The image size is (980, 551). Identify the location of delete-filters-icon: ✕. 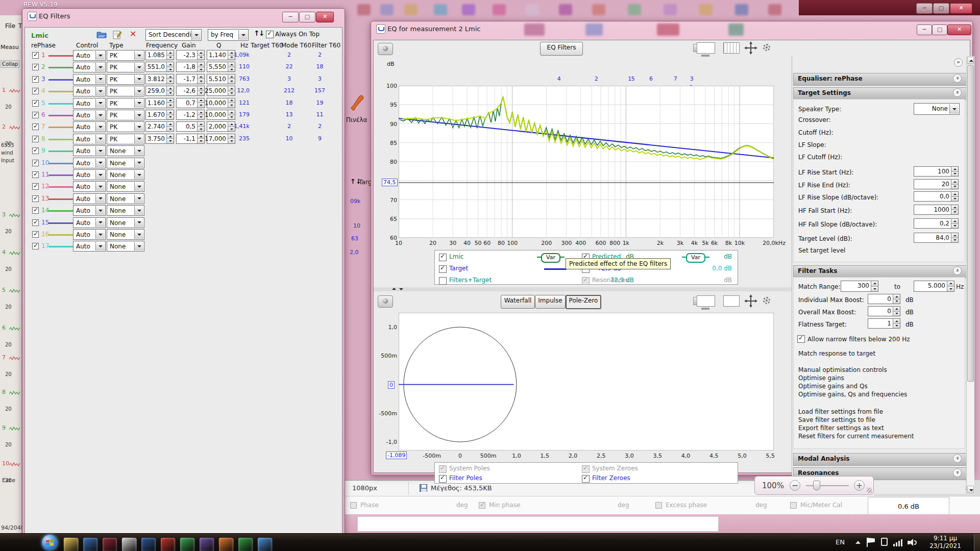
(133, 34).